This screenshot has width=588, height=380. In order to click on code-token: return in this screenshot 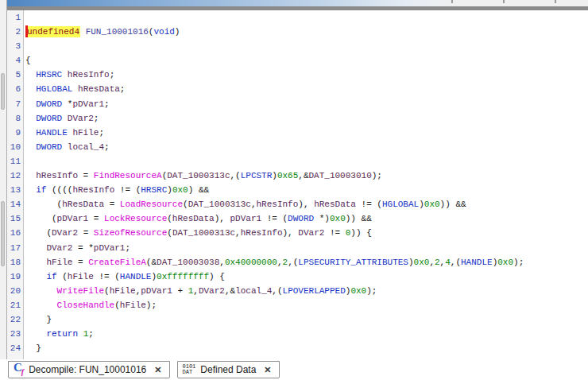, I will do `click(62, 334)`.